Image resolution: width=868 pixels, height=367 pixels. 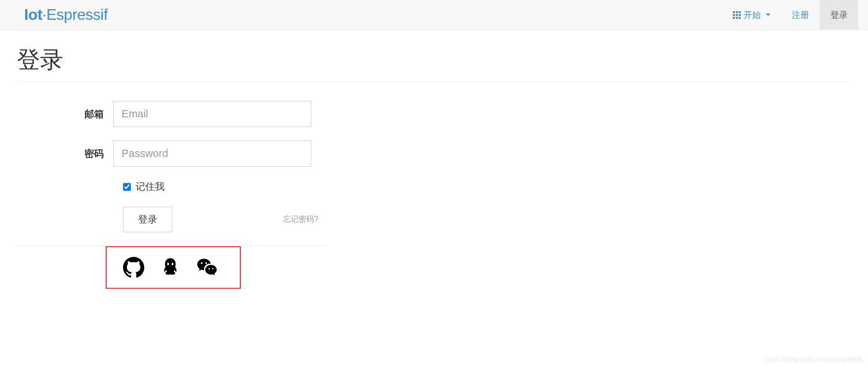 I want to click on wechat-icon, so click(x=207, y=268).